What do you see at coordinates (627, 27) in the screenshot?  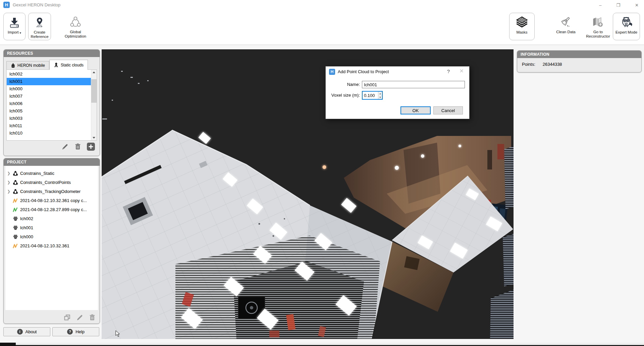 I see `expert-mode-button: Expert Mode` at bounding box center [627, 27].